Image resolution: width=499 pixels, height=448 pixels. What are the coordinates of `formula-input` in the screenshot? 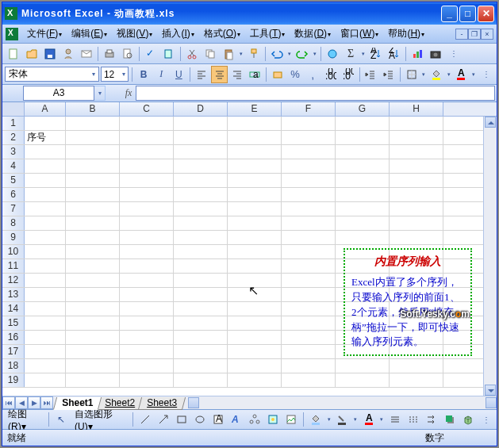 It's located at (316, 94).